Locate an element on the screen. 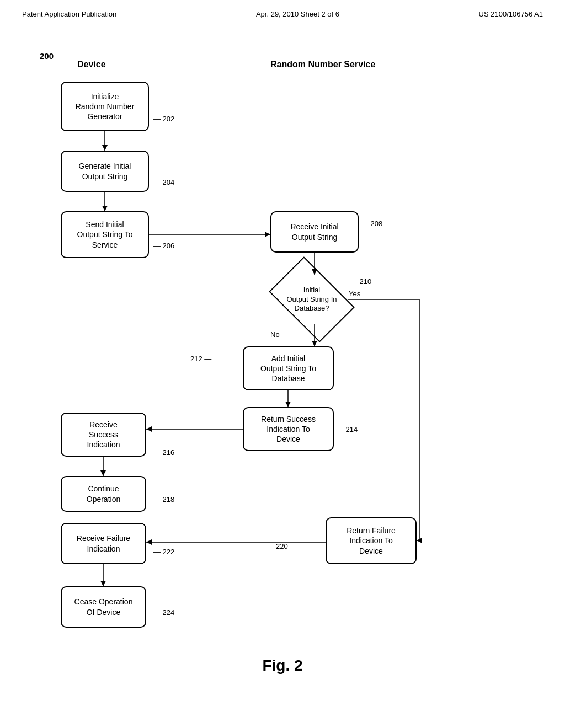  label-218: — 218 is located at coordinates (164, 500).